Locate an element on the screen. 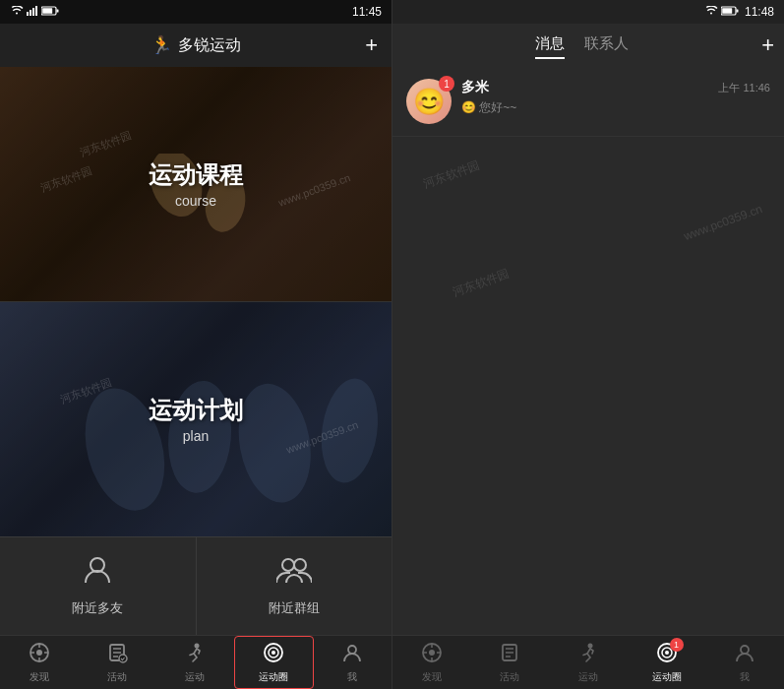 The image size is (784, 689). left-bottom-nav: 发现 活动 运动 运动圈 is located at coordinates (196, 661).